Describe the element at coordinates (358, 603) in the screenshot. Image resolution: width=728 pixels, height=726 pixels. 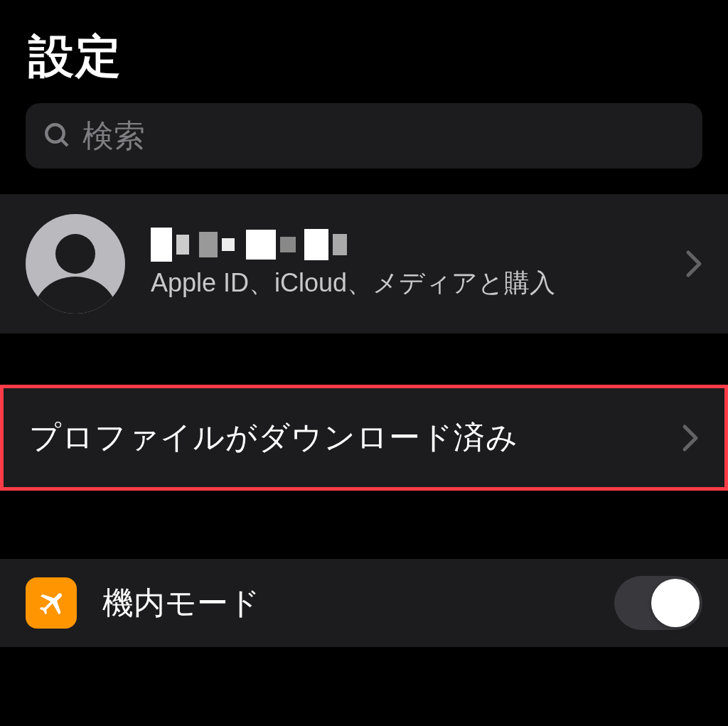
I see `airplane-mode-label: 機内モード` at that location.